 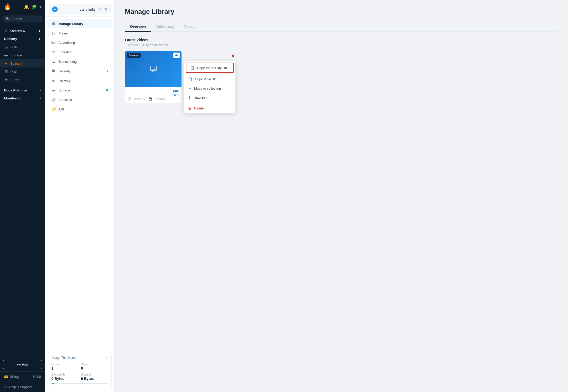 What do you see at coordinates (80, 9) in the screenshot?
I see `library-selector: ▶ مكتبة زامن 1 ⇅` at bounding box center [80, 9].